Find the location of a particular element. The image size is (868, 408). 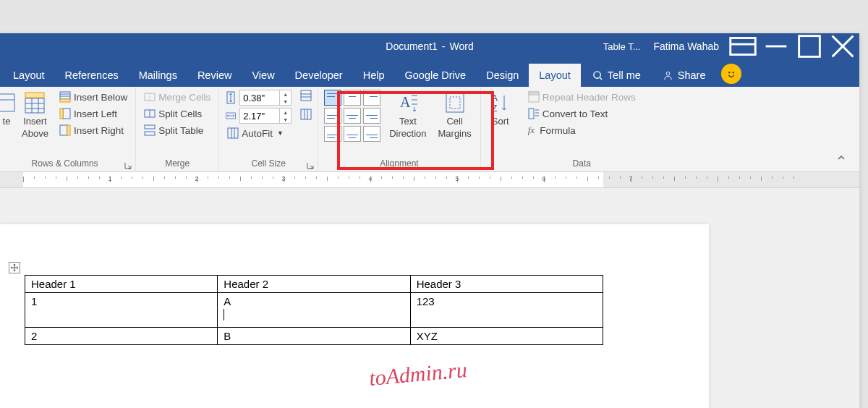

header-cell: Header 3 is located at coordinates (506, 284).